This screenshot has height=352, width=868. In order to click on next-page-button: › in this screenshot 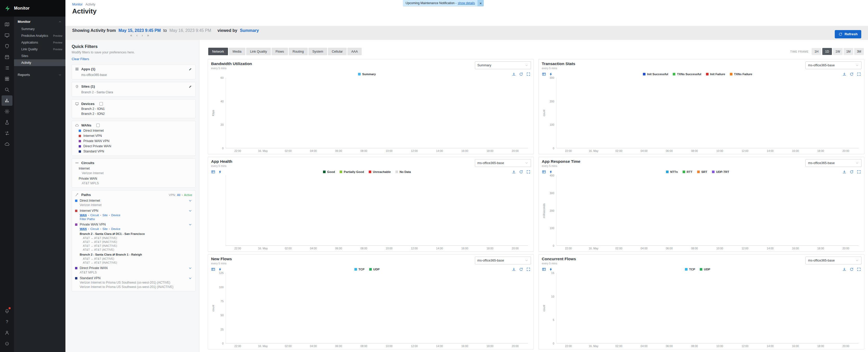, I will do `click(143, 35)`.